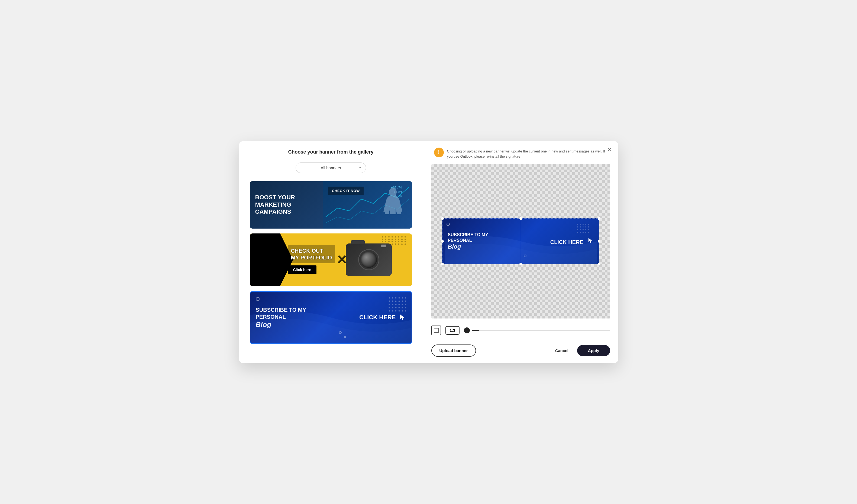 The width and height of the screenshot is (857, 504). What do you see at coordinates (369, 260) in the screenshot?
I see `camera-decoration` at bounding box center [369, 260].